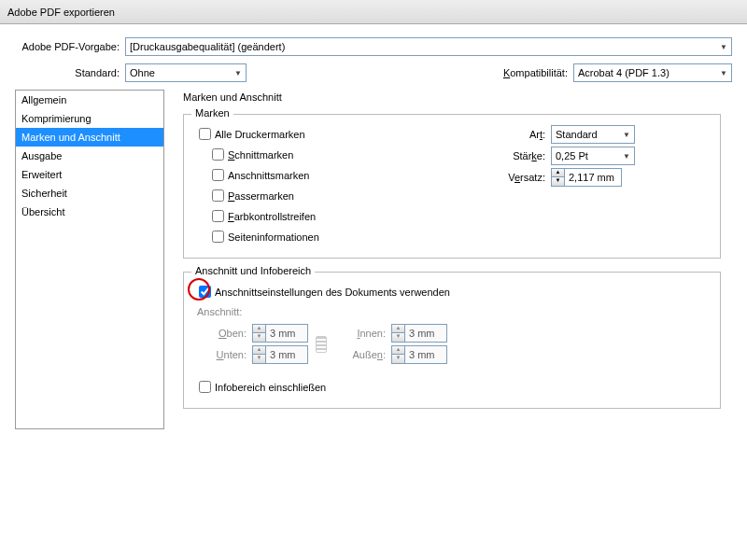 This screenshot has height=560, width=747. What do you see at coordinates (538, 73) in the screenshot?
I see `compat-label: Kompatibilität:` at bounding box center [538, 73].